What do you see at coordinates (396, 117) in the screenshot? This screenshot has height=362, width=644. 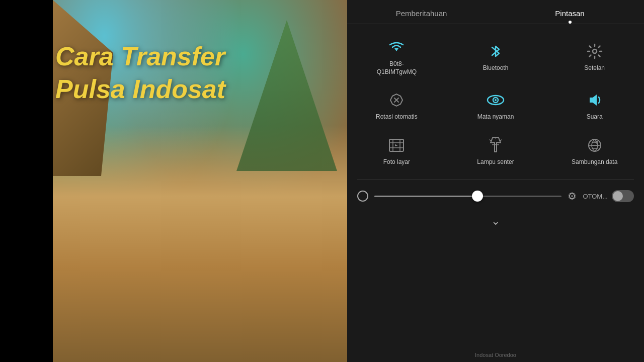 I see `qs-rotate-label: Rotasi otomatis` at bounding box center [396, 117].